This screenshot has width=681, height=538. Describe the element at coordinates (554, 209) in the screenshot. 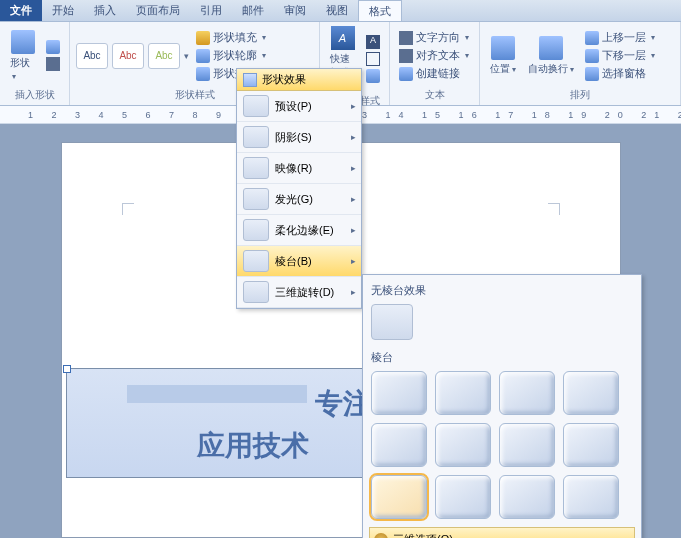

I see `margin-corner-tr` at that location.